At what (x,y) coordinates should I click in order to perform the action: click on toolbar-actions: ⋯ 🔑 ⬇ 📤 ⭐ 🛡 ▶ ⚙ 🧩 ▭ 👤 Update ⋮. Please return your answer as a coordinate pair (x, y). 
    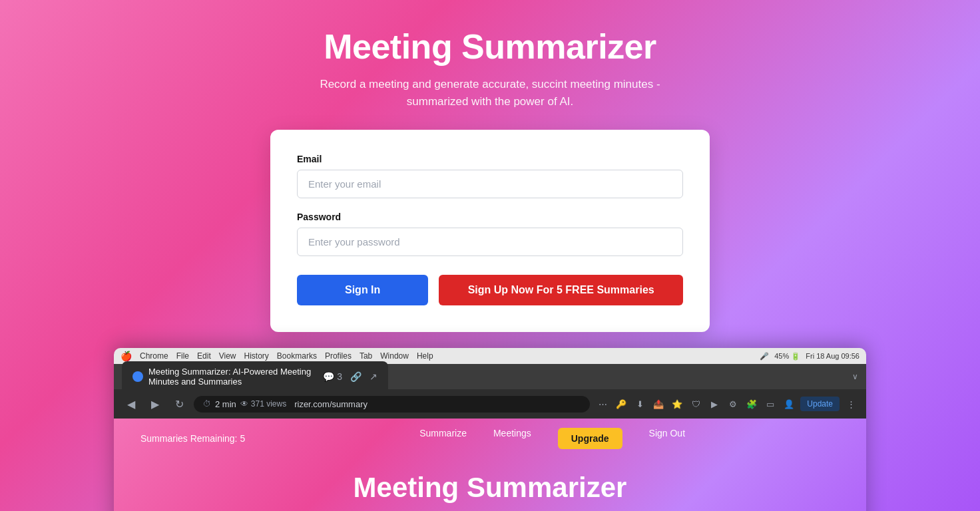
    Looking at the image, I should click on (727, 404).